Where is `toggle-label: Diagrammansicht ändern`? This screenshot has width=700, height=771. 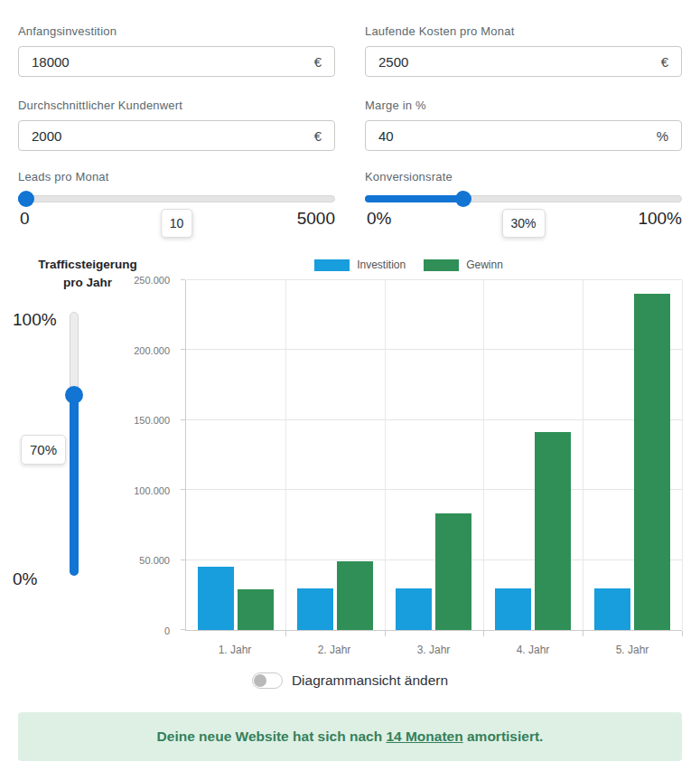 toggle-label: Diagrammansicht ändern is located at coordinates (370, 681).